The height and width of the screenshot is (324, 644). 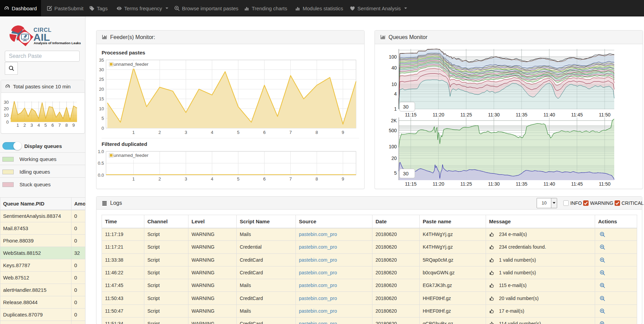 I want to click on svg-text: 500, so click(x=393, y=130).